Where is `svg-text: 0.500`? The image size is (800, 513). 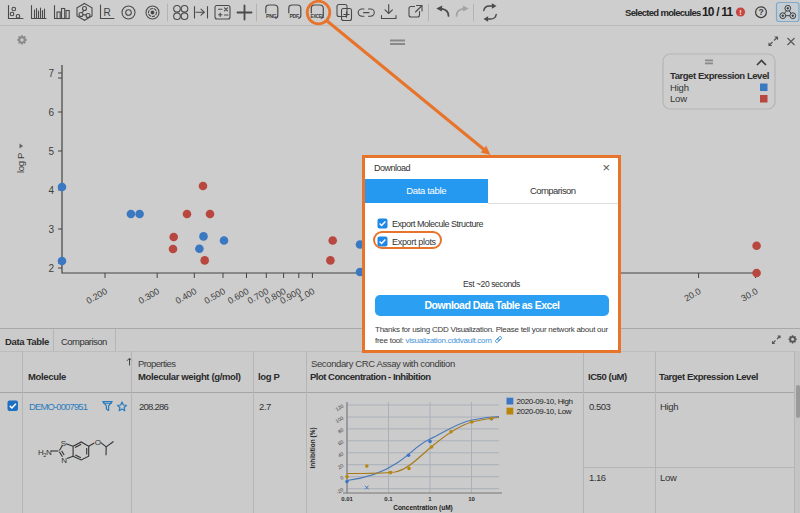 svg-text: 0.500 is located at coordinates (214, 296).